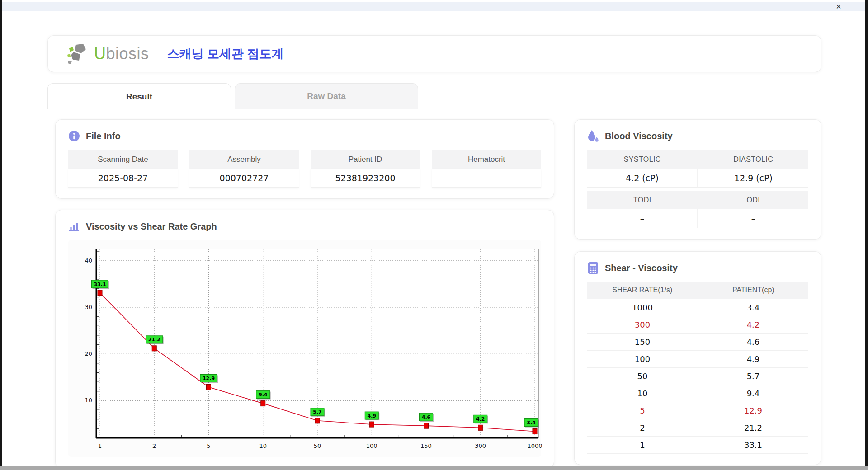 This screenshot has height=470, width=868. What do you see at coordinates (89, 353) in the screenshot?
I see `svg-text: 20` at bounding box center [89, 353].